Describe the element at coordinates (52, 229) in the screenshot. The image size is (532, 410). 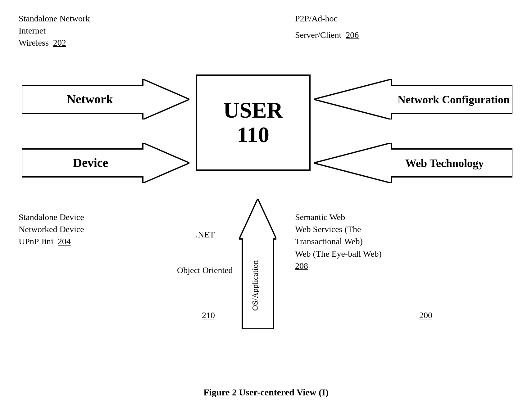
I see `networked-device-label: Networked Device` at that location.